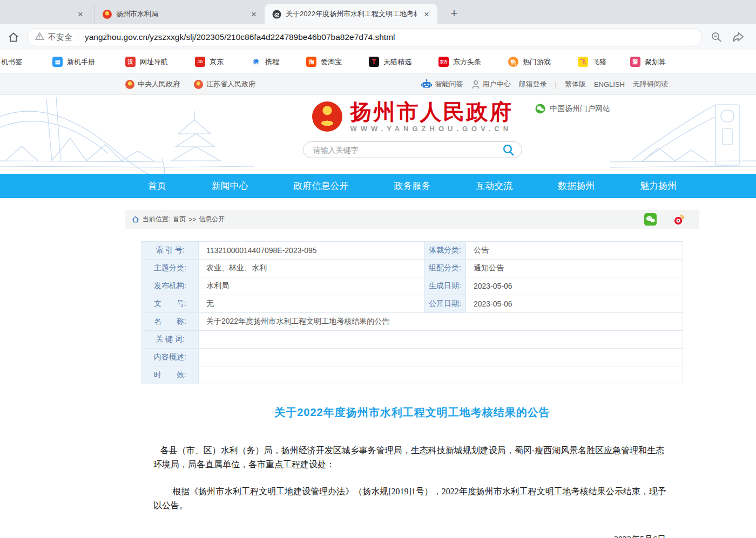 Image resolution: width=756 pixels, height=538 pixels. What do you see at coordinates (413, 150) in the screenshot?
I see `site-search-box` at bounding box center [413, 150].